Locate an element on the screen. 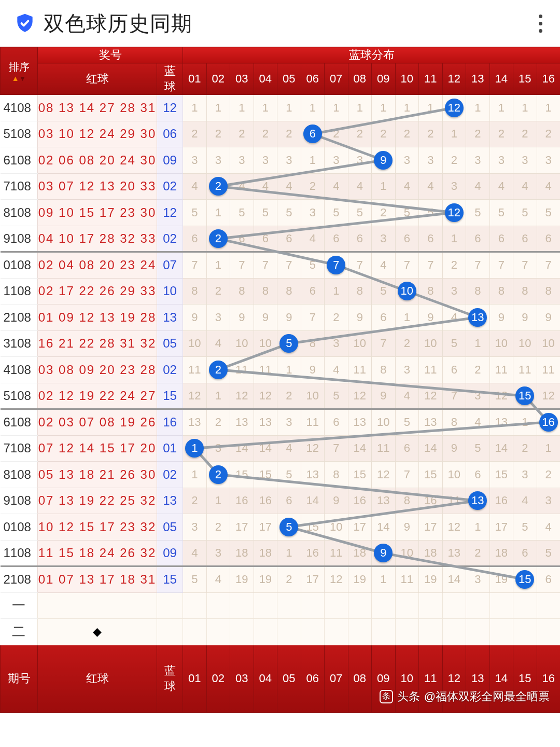 The image size is (560, 747). more-menu-button is located at coordinates (540, 24).